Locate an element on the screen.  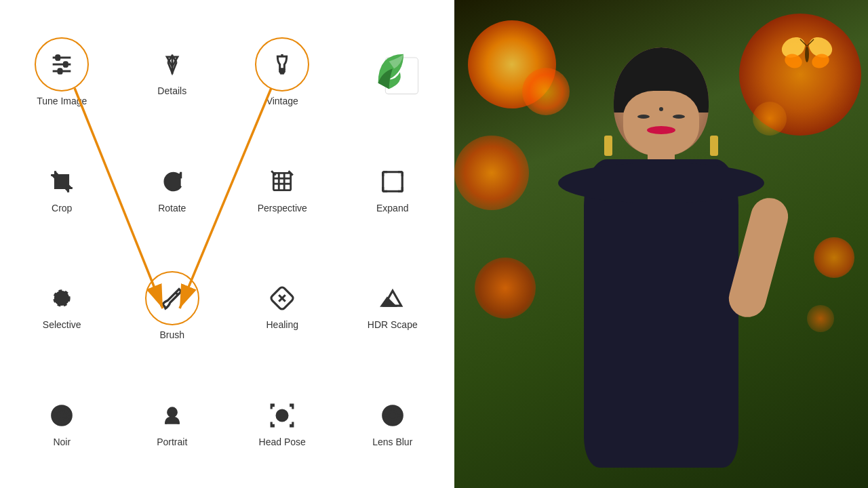
snapseed-logo-area is located at coordinates (393, 72).